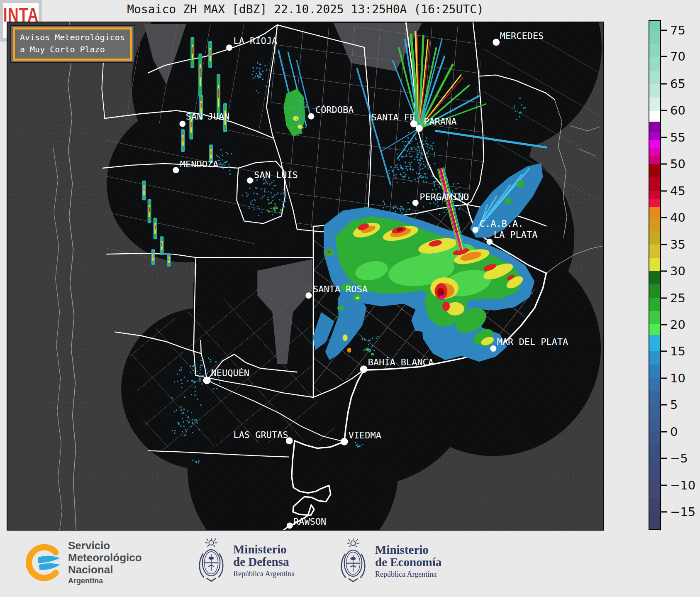 The width and height of the screenshot is (700, 597). I want to click on economia-title-1: Ministerio, so click(408, 550).